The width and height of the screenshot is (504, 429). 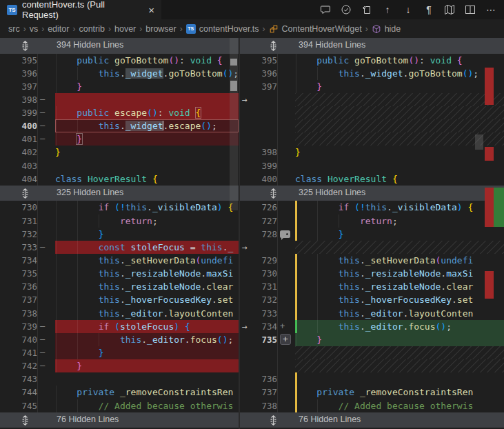 I want to click on breadcrumb-item-contenthoverwidget: ContentHoverWidget, so click(x=316, y=29).